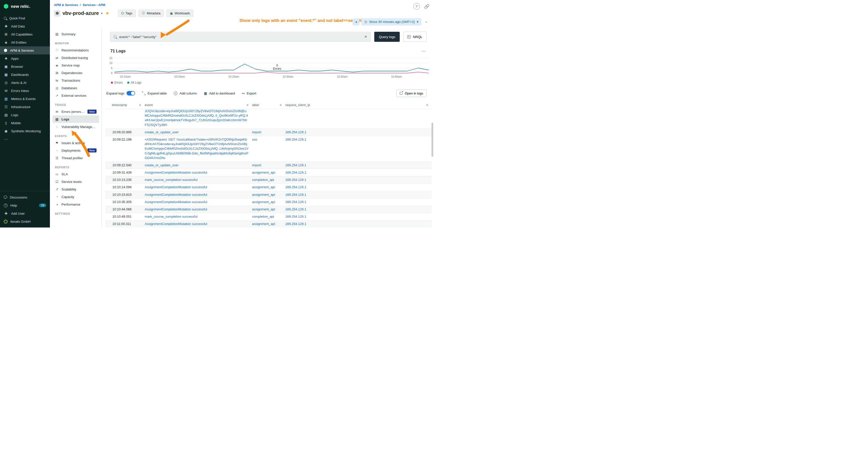 This screenshot has height=455, width=868. Describe the element at coordinates (281, 105) in the screenshot. I see `remove-column-label-button: ×` at that location.